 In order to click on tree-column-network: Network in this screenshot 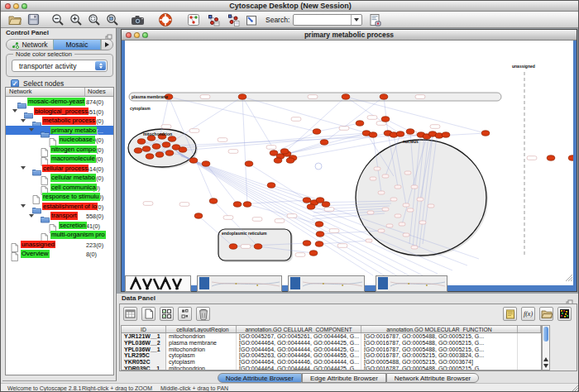, I will do `click(45, 92)`.